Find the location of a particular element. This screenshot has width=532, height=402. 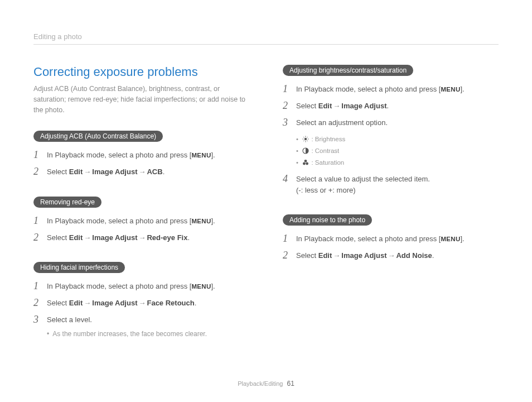

pill-face: Hiding facial imperfections is located at coordinates (79, 267).